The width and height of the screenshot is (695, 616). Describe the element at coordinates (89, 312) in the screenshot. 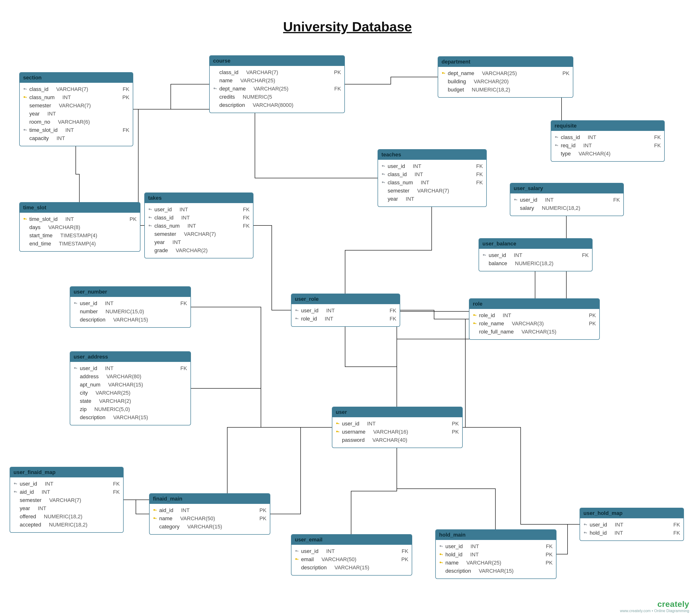

I see `column-name: number` at that location.